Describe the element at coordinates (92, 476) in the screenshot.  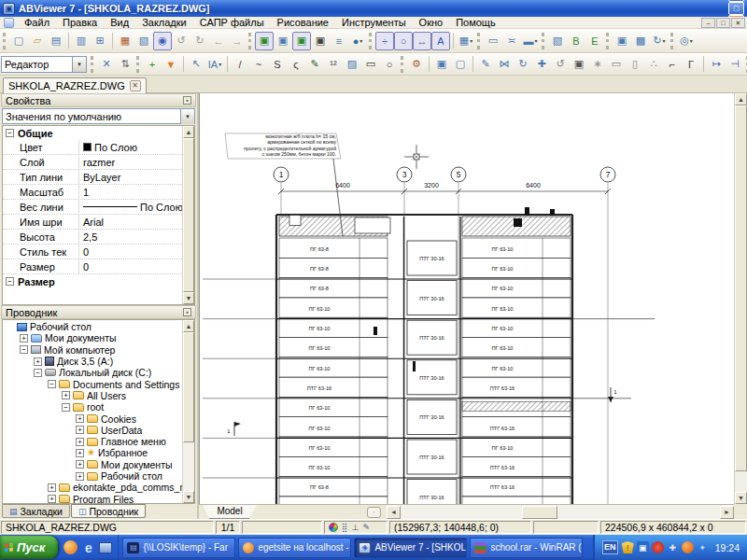
I see `tree-item: +Рабочий стол` at that location.